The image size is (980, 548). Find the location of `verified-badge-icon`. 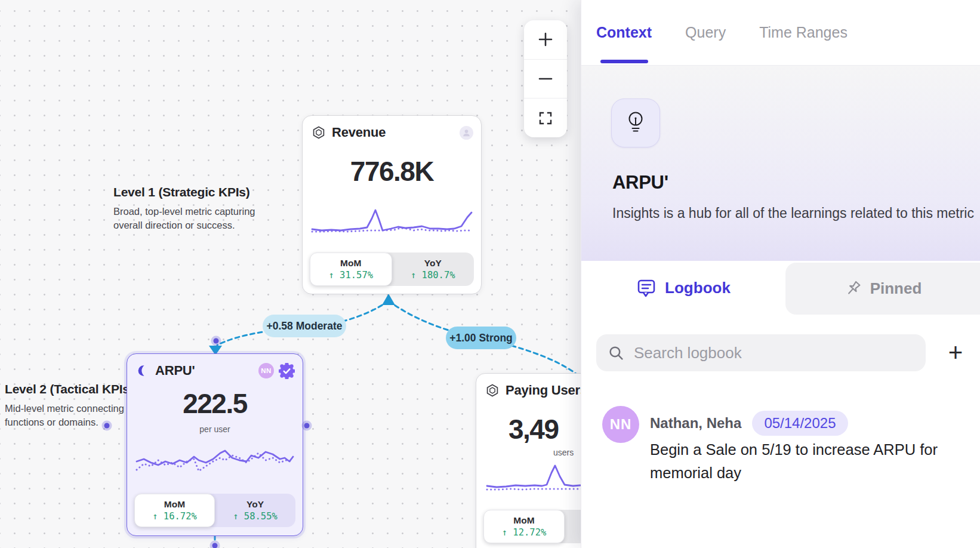

verified-badge-icon is located at coordinates (286, 371).